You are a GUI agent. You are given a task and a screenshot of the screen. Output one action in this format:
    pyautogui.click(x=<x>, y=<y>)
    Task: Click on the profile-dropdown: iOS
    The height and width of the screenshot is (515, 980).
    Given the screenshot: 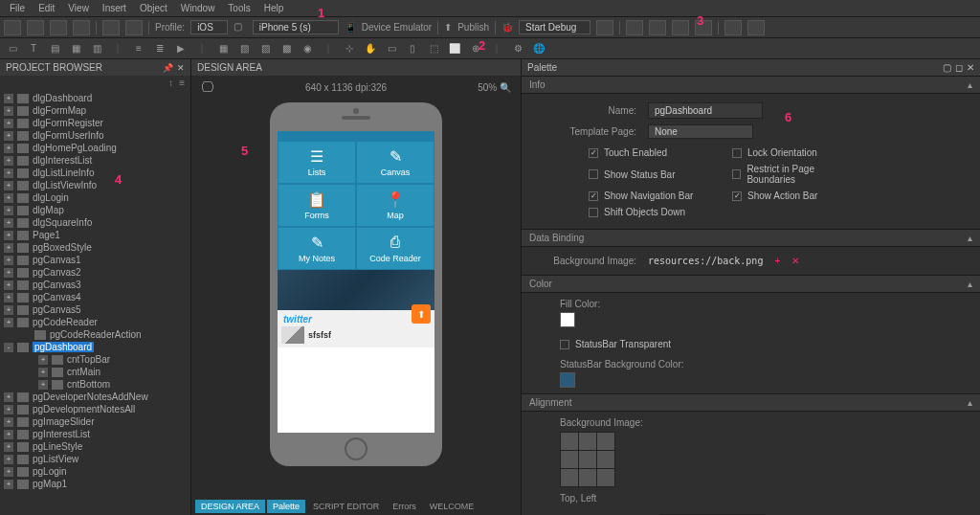 What is the action you would take?
    pyautogui.click(x=209, y=27)
    